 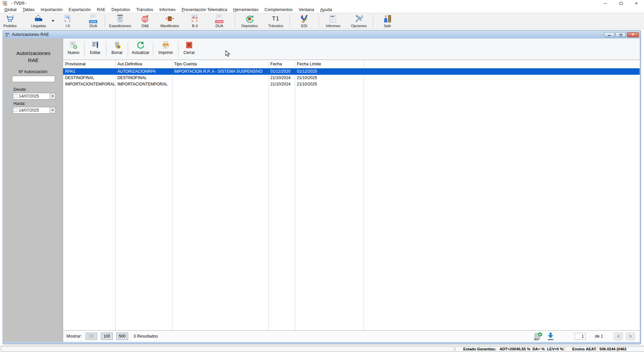 I want to click on hasta-value: 14/07/2025, so click(x=34, y=110).